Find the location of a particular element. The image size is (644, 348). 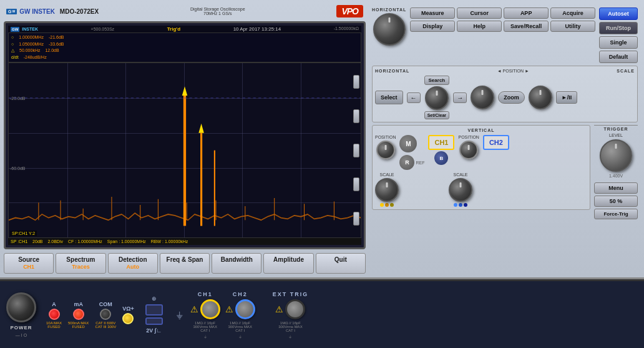

ch2-pos-knob is located at coordinates (469, 150).